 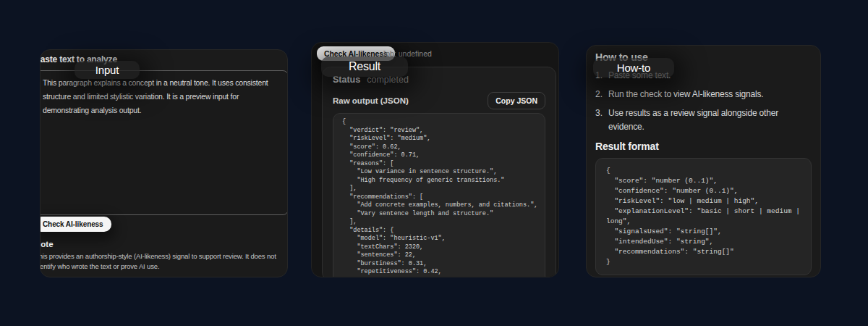 What do you see at coordinates (370, 101) in the screenshot?
I see `raw-output-label: Raw output (JSON)` at bounding box center [370, 101].